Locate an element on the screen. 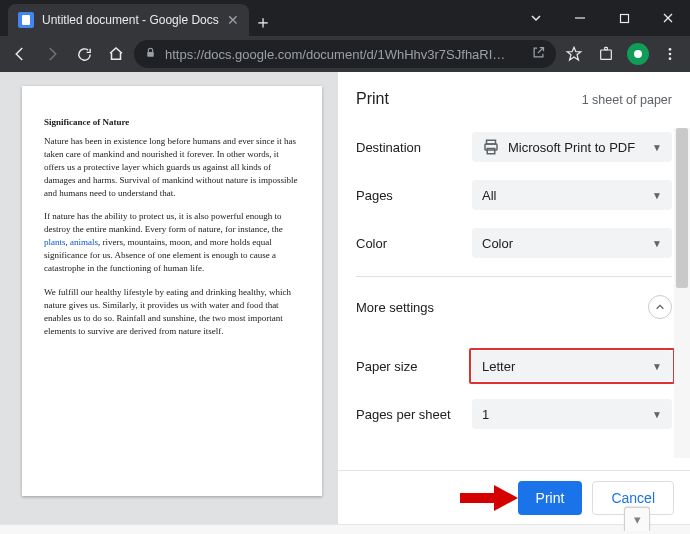 The image size is (690, 534). browser-toolbar: https://docs.google.com/document/d/1WhHh… is located at coordinates (345, 54).